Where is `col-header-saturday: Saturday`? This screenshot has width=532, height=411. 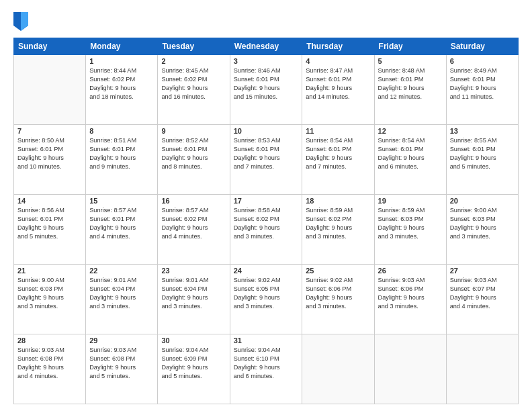 col-header-saturday: Saturday is located at coordinates (482, 47).